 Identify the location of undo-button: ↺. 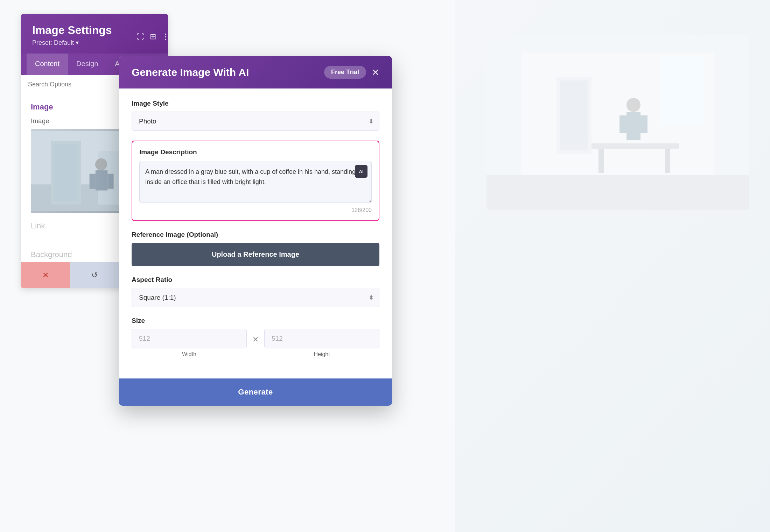
(94, 275).